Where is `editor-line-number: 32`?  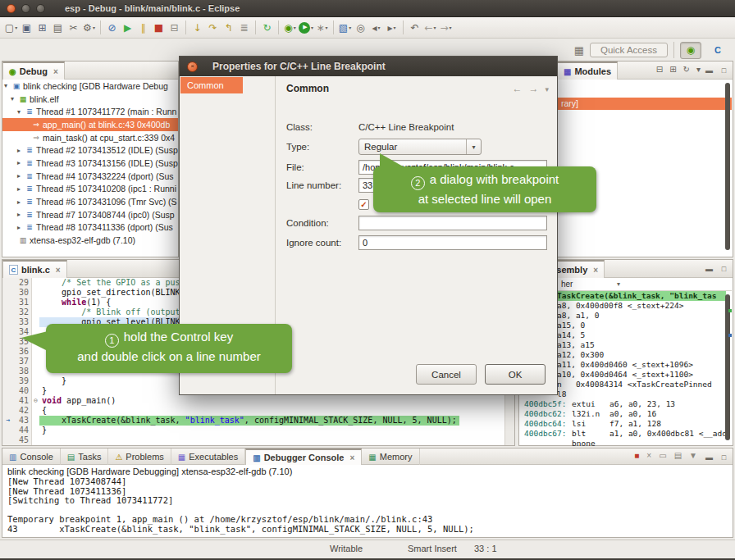 editor-line-number: 32 is located at coordinates (23, 312).